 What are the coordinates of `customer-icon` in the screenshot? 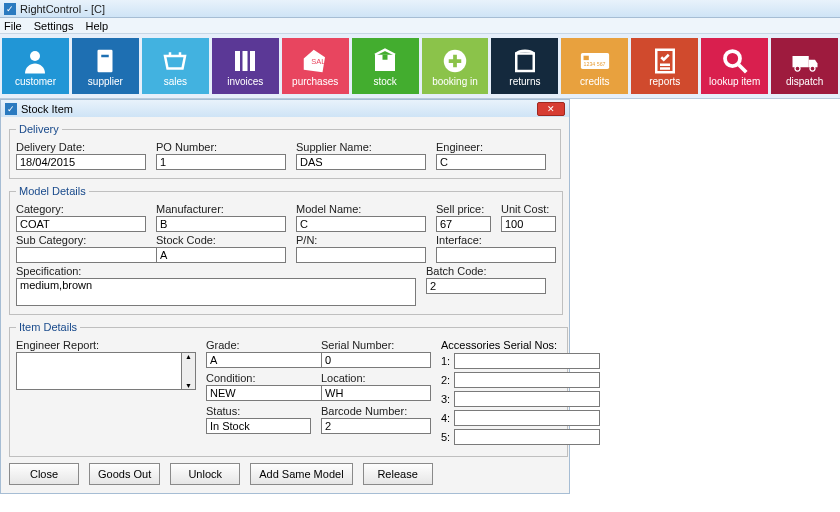 It's located at (35, 61).